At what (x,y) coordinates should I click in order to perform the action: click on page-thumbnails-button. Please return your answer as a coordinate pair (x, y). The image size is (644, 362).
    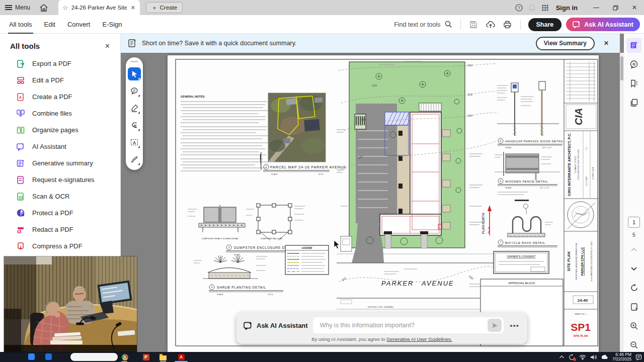
    Looking at the image, I should click on (634, 103).